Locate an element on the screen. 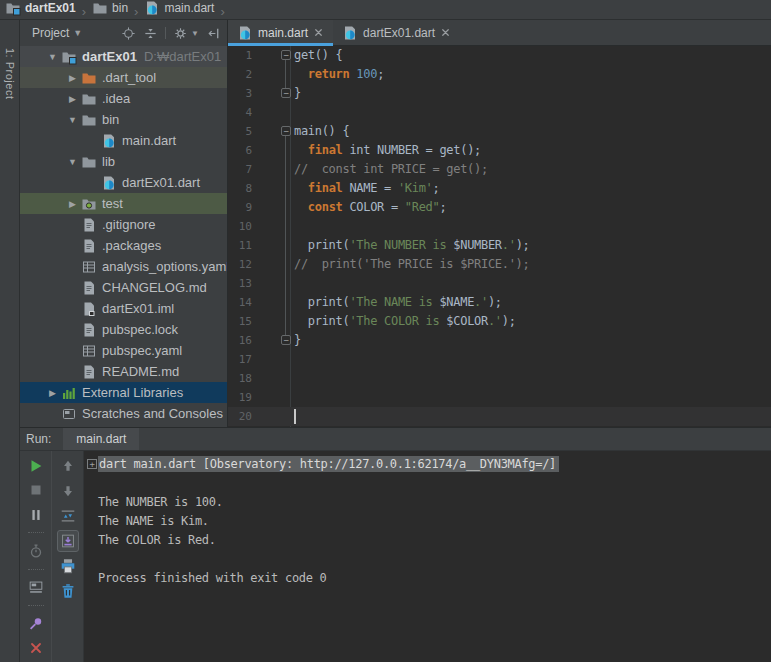  tree-item-dartex01-iml: dartEx01.iml is located at coordinates (124, 308).